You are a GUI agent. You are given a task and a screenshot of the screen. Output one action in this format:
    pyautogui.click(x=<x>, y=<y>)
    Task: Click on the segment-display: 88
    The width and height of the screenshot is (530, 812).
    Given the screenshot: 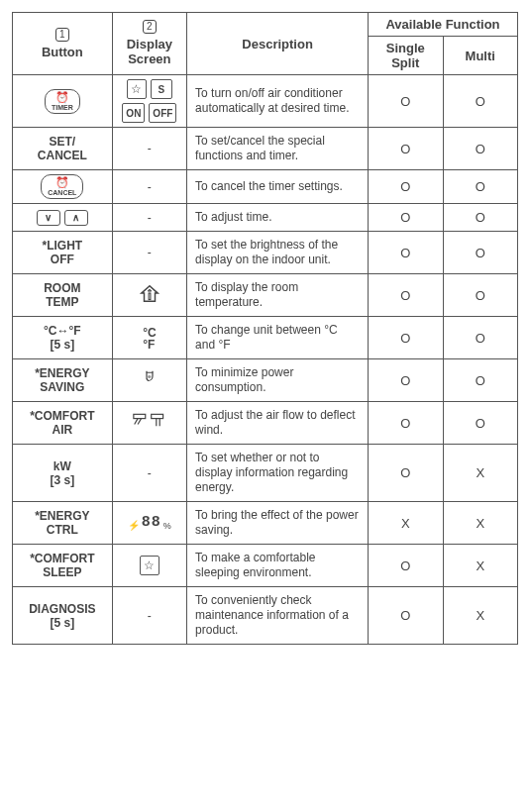 What is the action you would take?
    pyautogui.click(x=152, y=523)
    